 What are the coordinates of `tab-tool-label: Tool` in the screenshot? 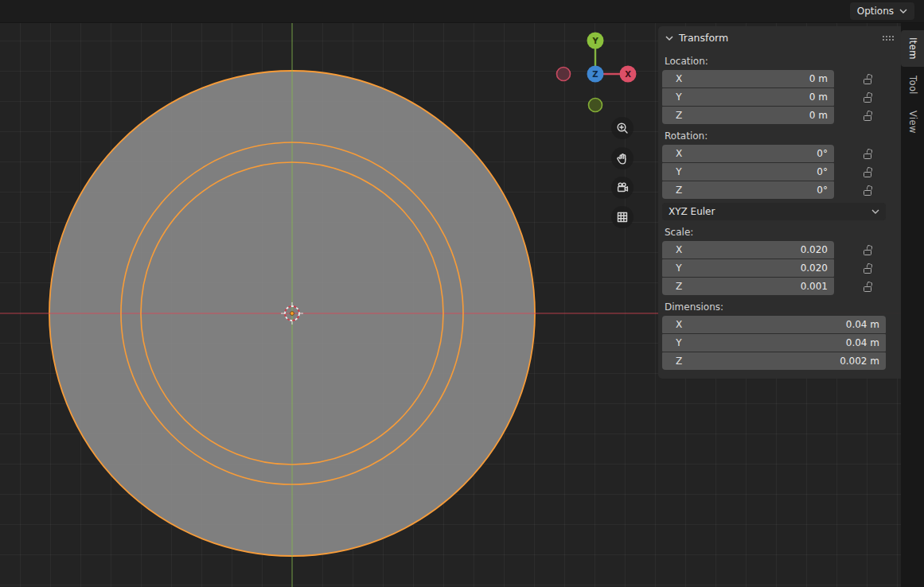 It's located at (913, 85).